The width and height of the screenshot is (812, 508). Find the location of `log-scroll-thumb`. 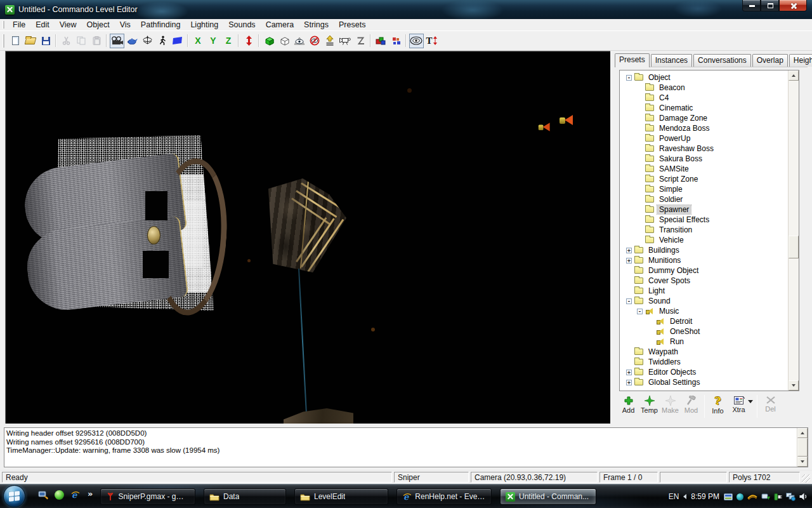

log-scroll-thumb is located at coordinates (802, 447).